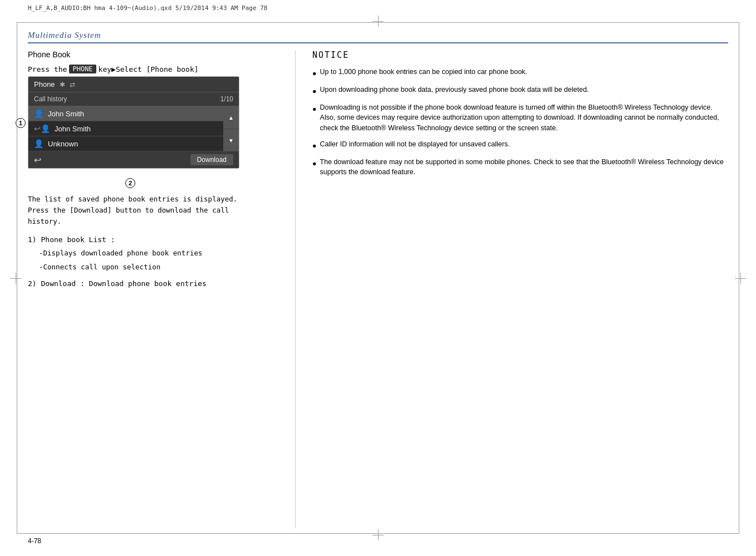 This screenshot has width=756, height=556. What do you see at coordinates (126, 144) in the screenshot?
I see `contact-row: 👤 Unknown` at bounding box center [126, 144].